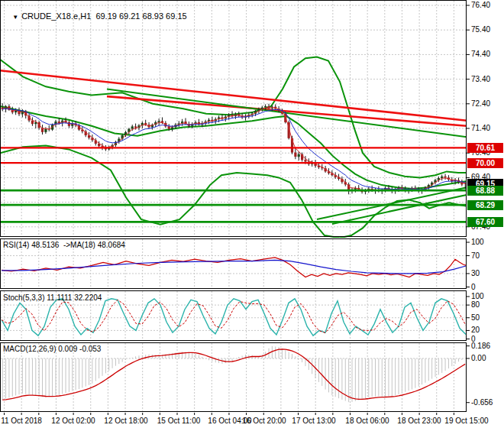  Describe the element at coordinates (234, 378) in the screenshot. I see `panel-border` at that location.